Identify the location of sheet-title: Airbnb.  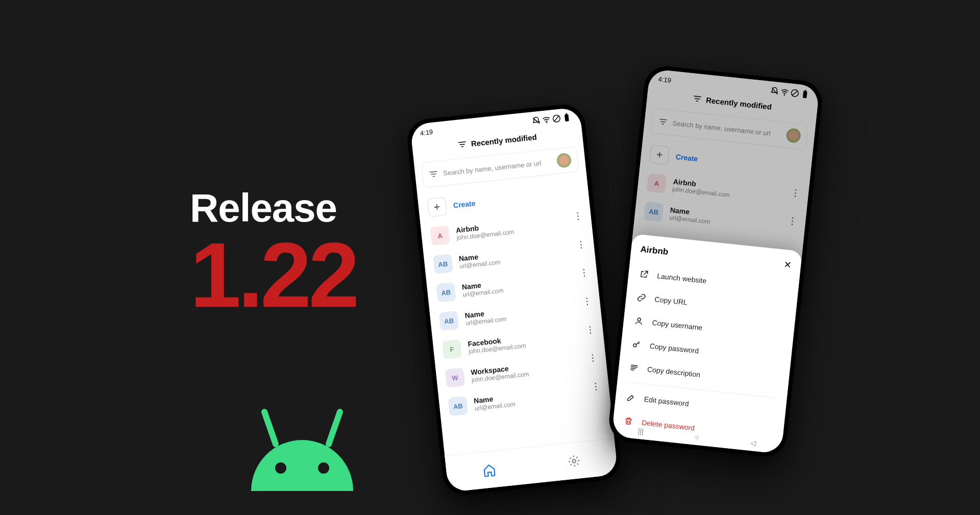
(654, 251).